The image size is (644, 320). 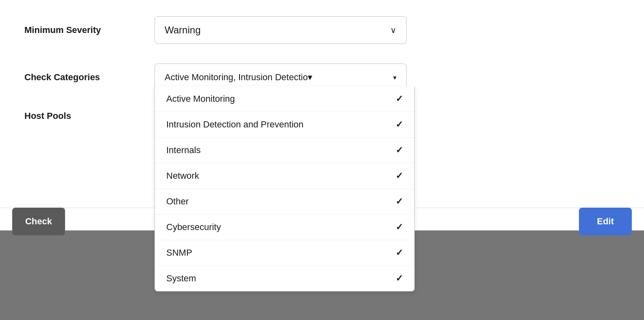 What do you see at coordinates (605, 221) in the screenshot?
I see `edit-button: Edit` at bounding box center [605, 221].